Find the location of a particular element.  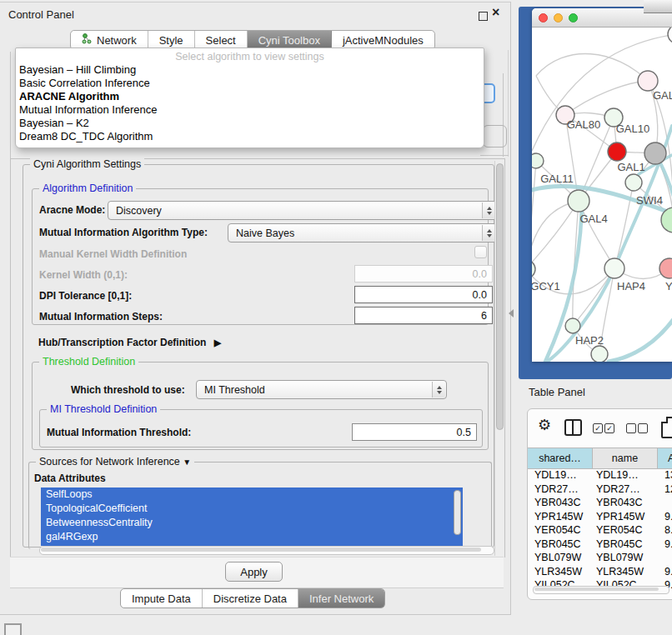

table-row: YPR145WYPR145W9. is located at coordinates (600, 517).